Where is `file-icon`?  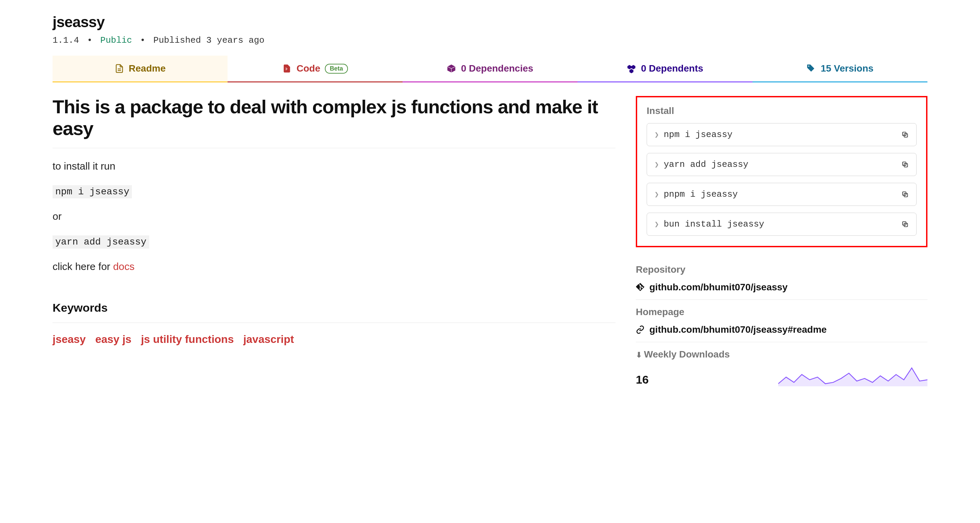
file-icon is located at coordinates (119, 69).